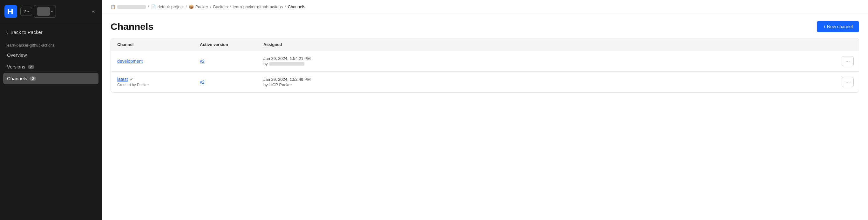  What do you see at coordinates (546, 79) in the screenshot?
I see `assigned-date-latest: Jan 29, 2024, 1:52:49 PM` at bounding box center [546, 79].